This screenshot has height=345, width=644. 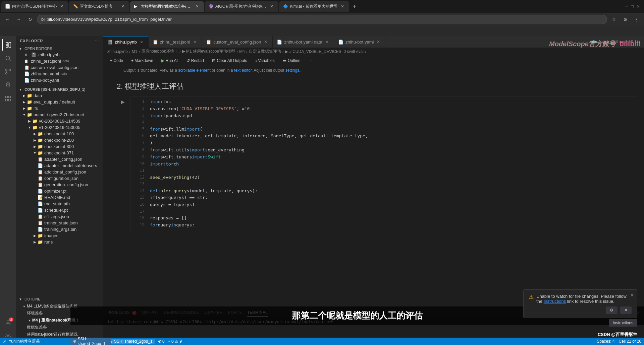 I want to click on bookmark-hkbu, so click(x=72, y=31).